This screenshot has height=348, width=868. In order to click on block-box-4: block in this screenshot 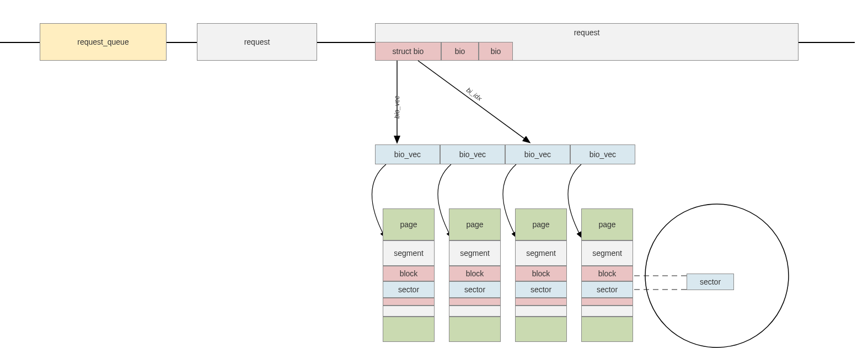, I will do `click(607, 274)`.